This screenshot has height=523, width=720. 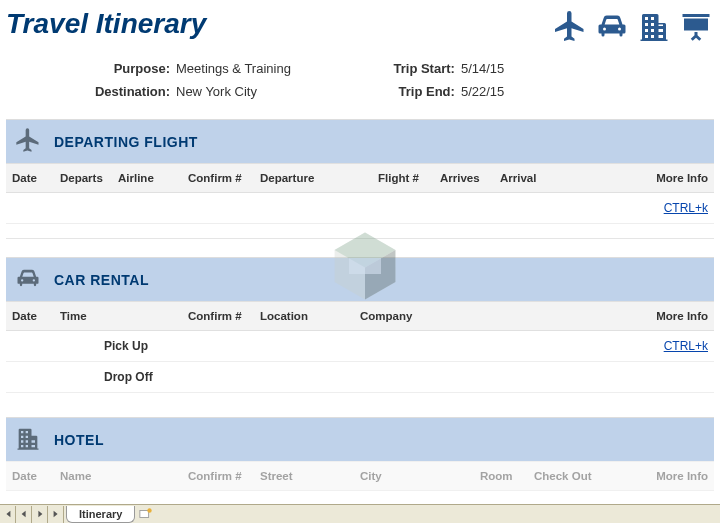 I want to click on flight-columns: Date Departs Airline Confirm # Departure…, so click(x=360, y=178).